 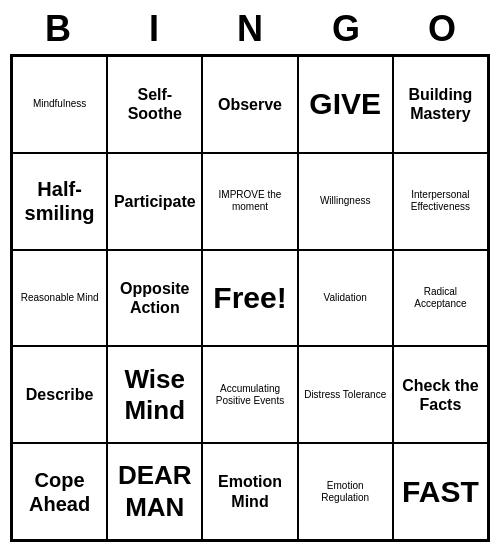 What do you see at coordinates (60, 298) in the screenshot?
I see `cell-text-r2-c0: Reasonable Mind` at bounding box center [60, 298].